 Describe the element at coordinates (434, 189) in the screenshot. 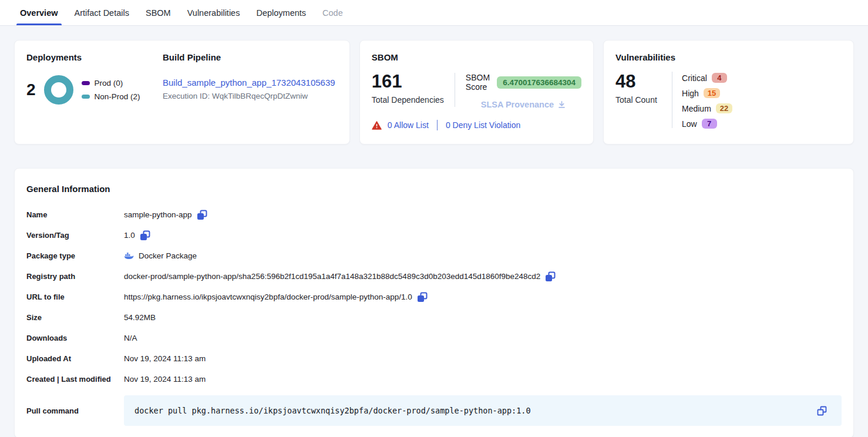

I see `general-information-title: General Information` at that location.